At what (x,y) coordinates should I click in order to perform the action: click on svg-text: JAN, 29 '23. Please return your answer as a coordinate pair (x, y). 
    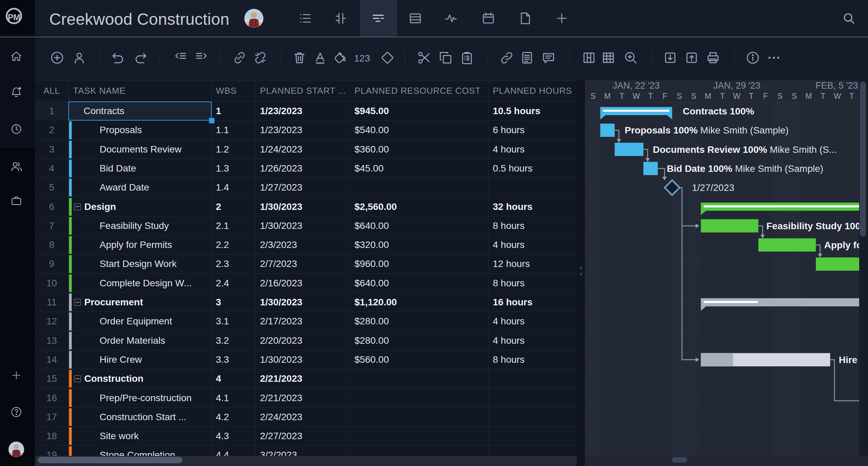
    Looking at the image, I should click on (737, 86).